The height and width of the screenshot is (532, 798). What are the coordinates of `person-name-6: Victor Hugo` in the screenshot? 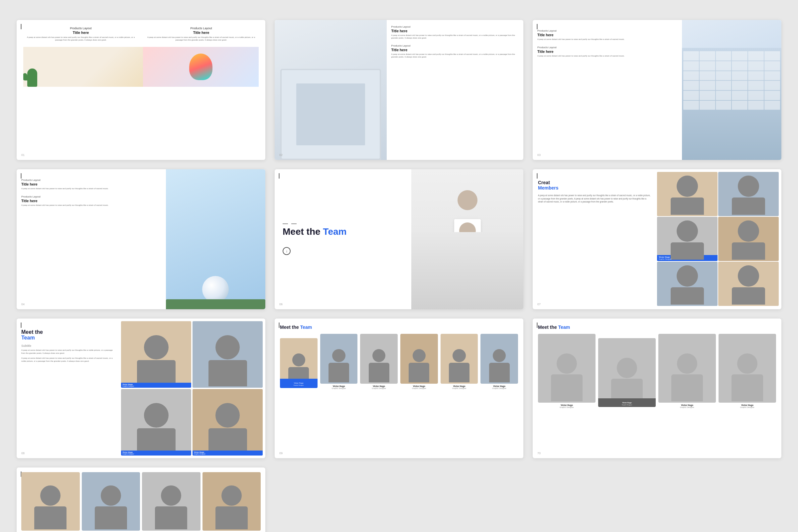 It's located at (499, 386).